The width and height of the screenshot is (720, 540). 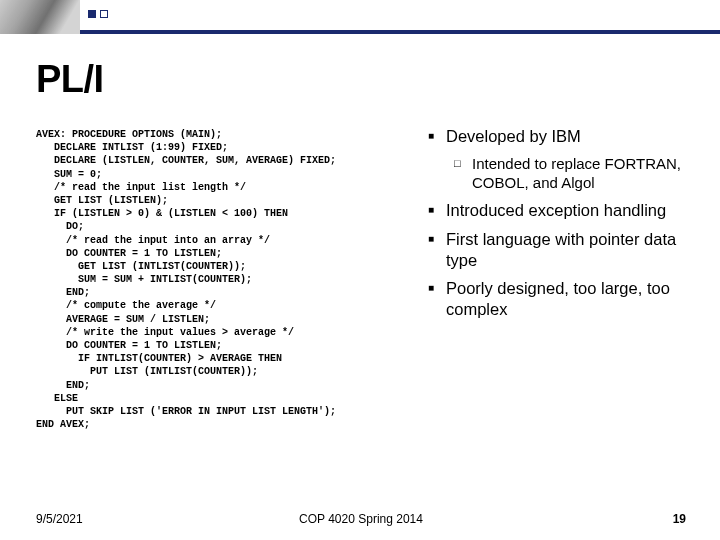 I want to click on footer-course: COP 4020 Spring 2014, so click(x=361, y=519).